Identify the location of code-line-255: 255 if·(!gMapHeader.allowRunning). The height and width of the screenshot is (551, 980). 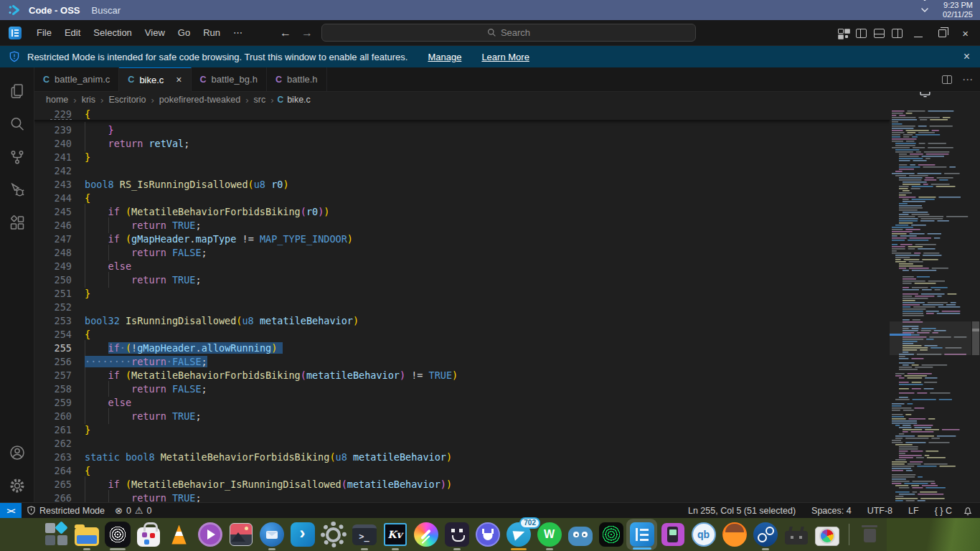
(462, 349).